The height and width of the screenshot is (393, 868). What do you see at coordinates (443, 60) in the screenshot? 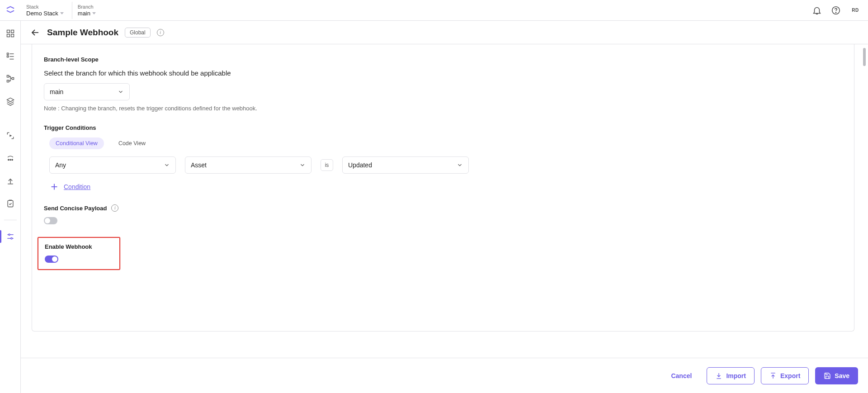
I see `branch-scope-title: Branch-level Scope` at bounding box center [443, 60].